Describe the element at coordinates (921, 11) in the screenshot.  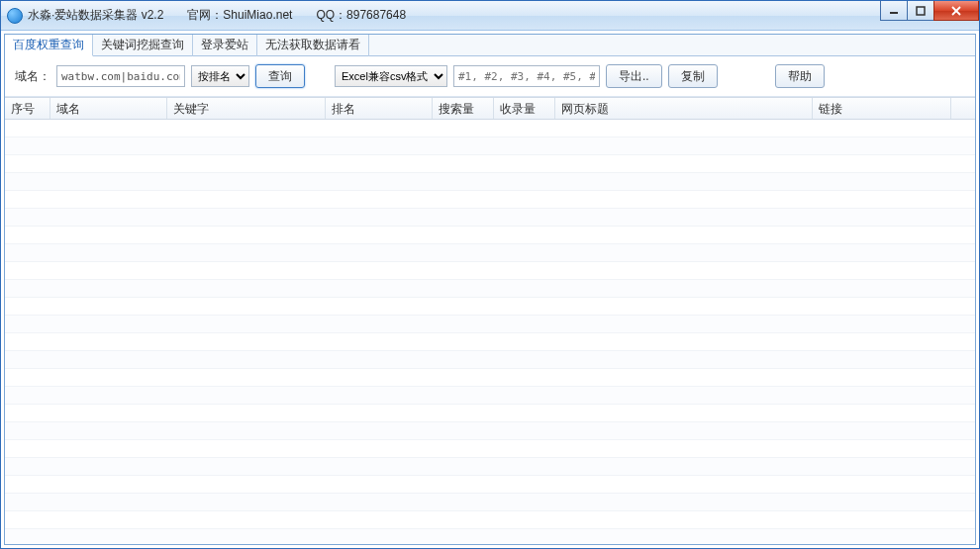
I see `maximize-button` at that location.